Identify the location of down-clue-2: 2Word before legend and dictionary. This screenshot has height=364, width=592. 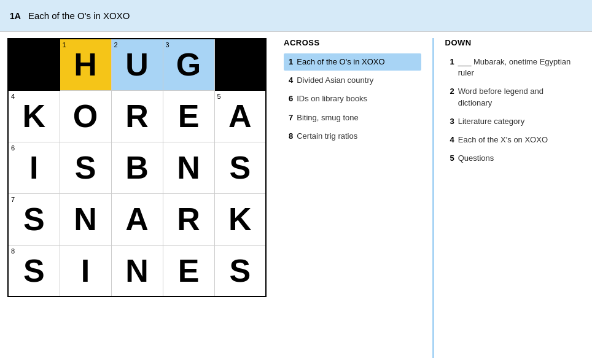
(514, 97).